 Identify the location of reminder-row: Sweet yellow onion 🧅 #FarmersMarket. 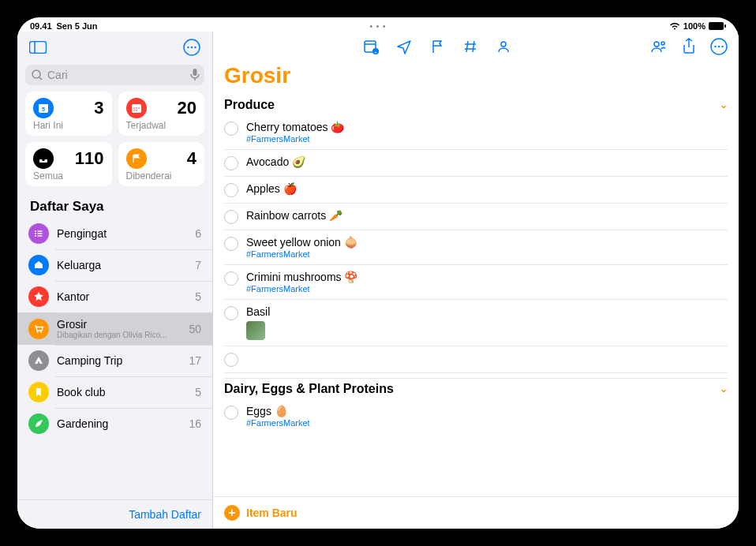
(476, 248).